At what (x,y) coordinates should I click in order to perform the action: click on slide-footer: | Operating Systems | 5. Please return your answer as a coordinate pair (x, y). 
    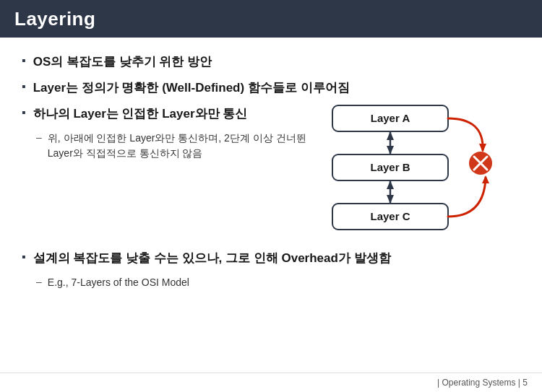
    Looking at the image, I should click on (271, 383).